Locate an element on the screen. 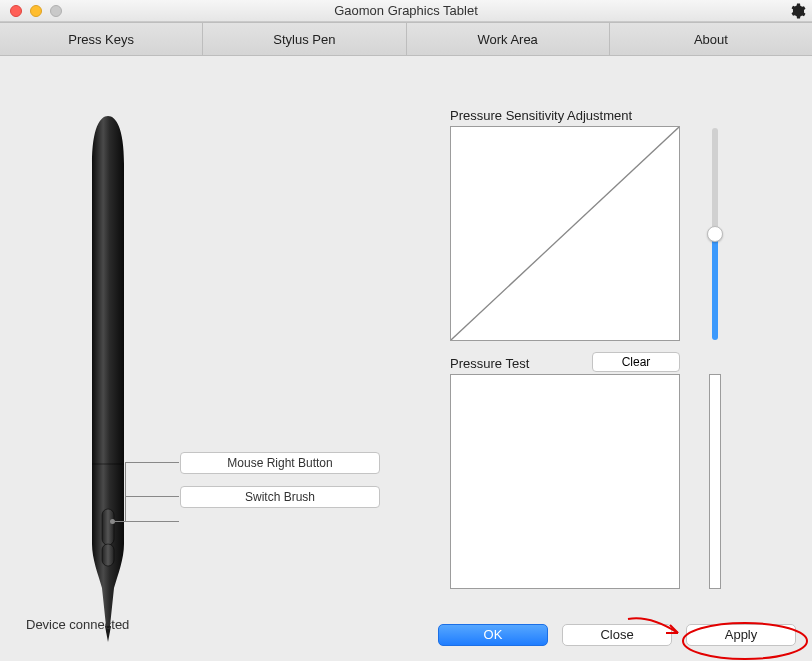 Image resolution: width=812 pixels, height=661 pixels. pen-button1-field: Mouse Right Button is located at coordinates (280, 463).